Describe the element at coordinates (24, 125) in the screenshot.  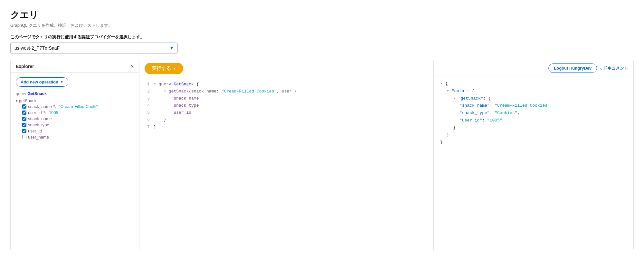
I see `checkbox-snack_type` at that location.